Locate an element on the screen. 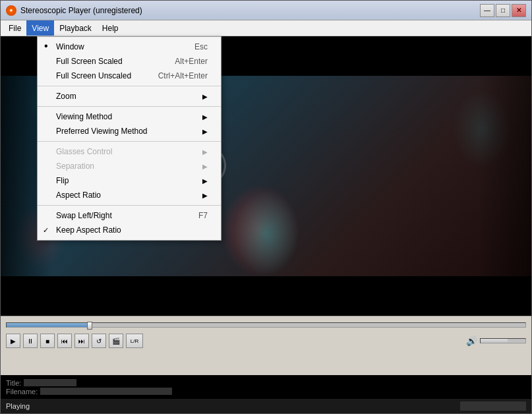  menu-item-zoom-label: Zoom is located at coordinates (128, 96).